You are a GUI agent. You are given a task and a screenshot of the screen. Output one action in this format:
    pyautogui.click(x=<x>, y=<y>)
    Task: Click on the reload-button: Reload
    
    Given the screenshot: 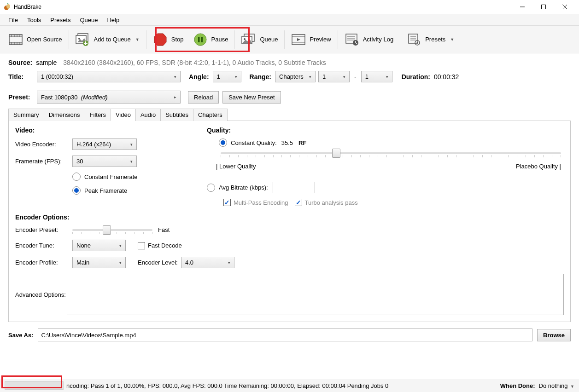 What is the action you would take?
    pyautogui.click(x=204, y=98)
    